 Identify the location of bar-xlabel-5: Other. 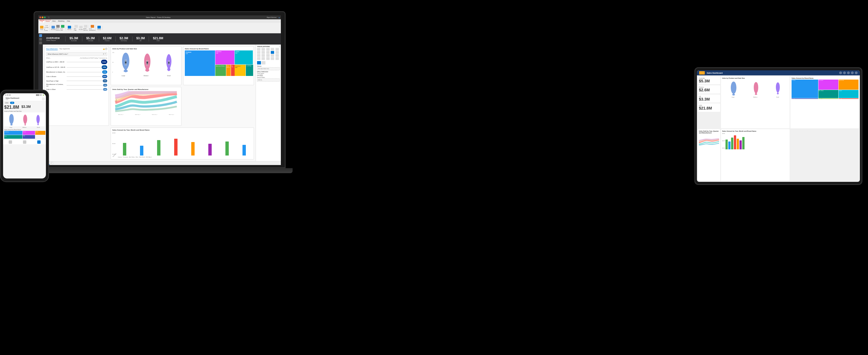
(137, 157).